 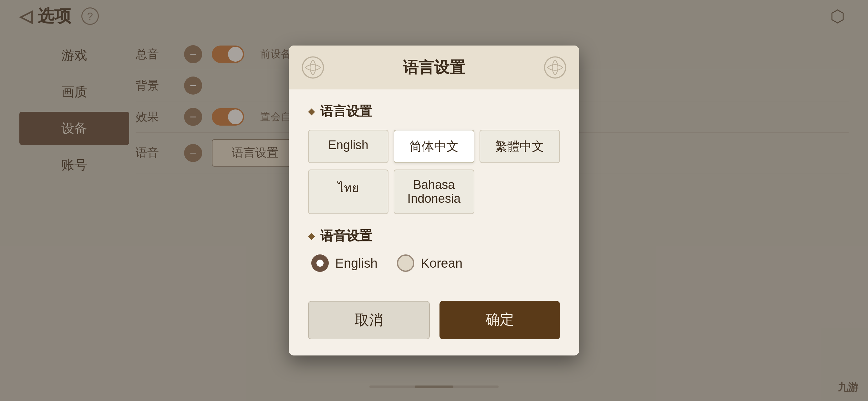 What do you see at coordinates (434, 192) in the screenshot?
I see `lang-grid-row2: ไทย Bahasa Indonesia` at bounding box center [434, 192].